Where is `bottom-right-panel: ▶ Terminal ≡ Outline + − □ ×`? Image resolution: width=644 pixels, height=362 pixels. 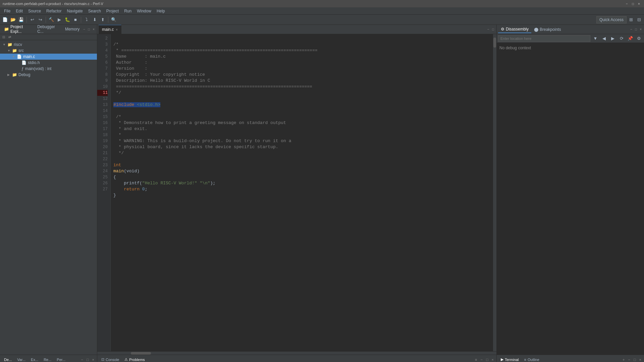 bottom-right-panel: ▶ Terminal ≡ Outline + − □ × is located at coordinates (570, 359).